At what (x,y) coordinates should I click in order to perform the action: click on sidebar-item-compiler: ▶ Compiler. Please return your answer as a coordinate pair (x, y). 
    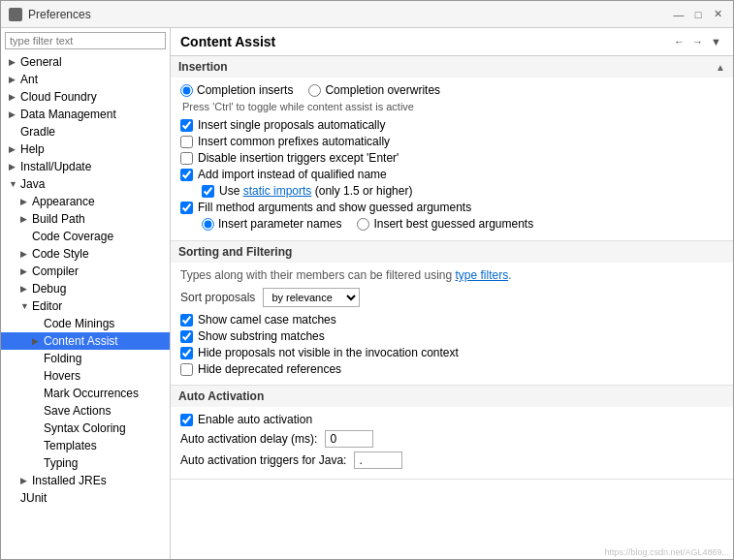
    Looking at the image, I should click on (85, 271).